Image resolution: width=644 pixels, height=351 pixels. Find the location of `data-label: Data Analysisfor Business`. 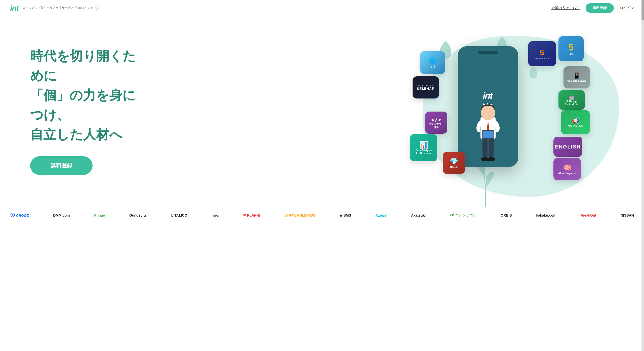

data-label: Data Analysisfor Business is located at coordinates (424, 152).